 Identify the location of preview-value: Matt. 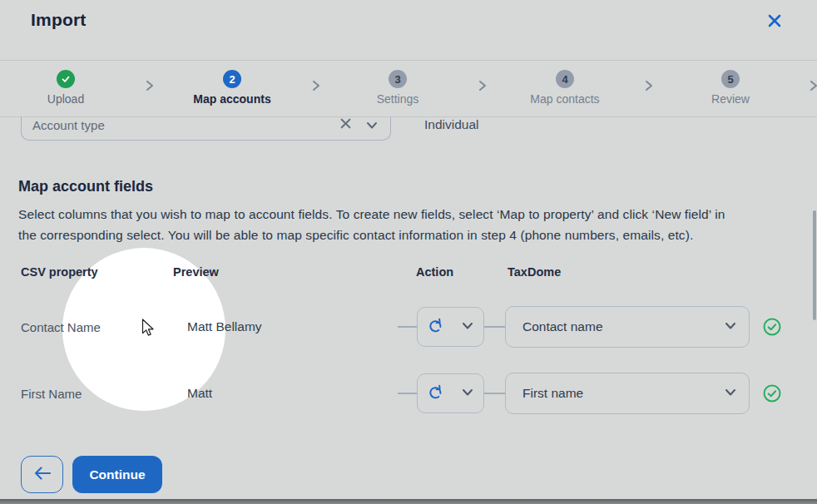
(200, 393).